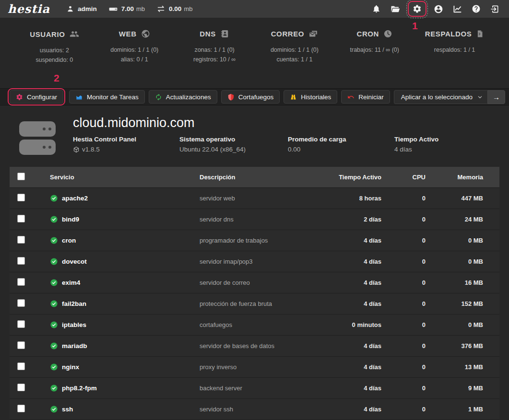 This screenshot has width=509, height=420. What do you see at coordinates (295, 58) in the screenshot?
I see `stat-correo: CORREO dominios: 1 / 1 (0) cuentas: 1 / …` at bounding box center [295, 58].